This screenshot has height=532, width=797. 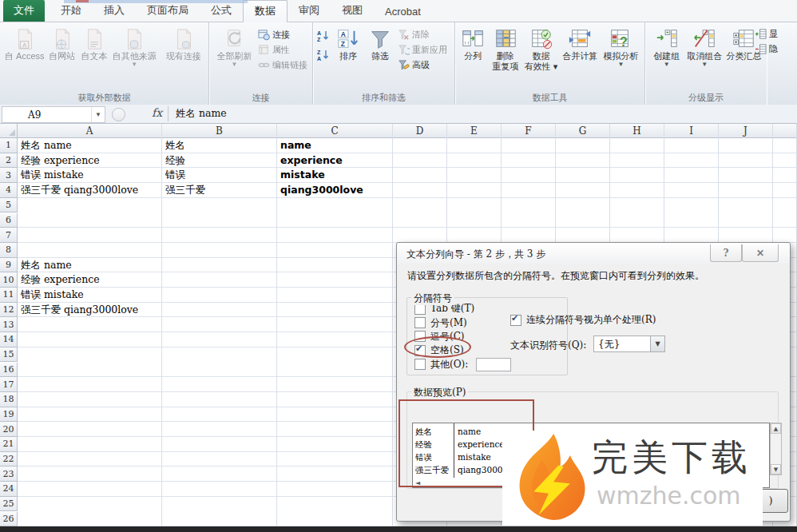 What do you see at coordinates (309, 11) in the screenshot?
I see `tab-审阅: 审阅` at bounding box center [309, 11].